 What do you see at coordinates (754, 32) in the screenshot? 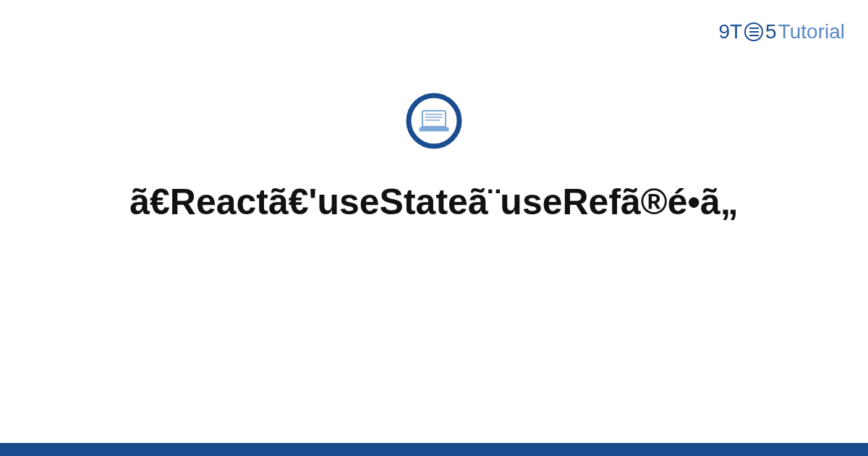
I see `logo-lines-icon` at bounding box center [754, 32].